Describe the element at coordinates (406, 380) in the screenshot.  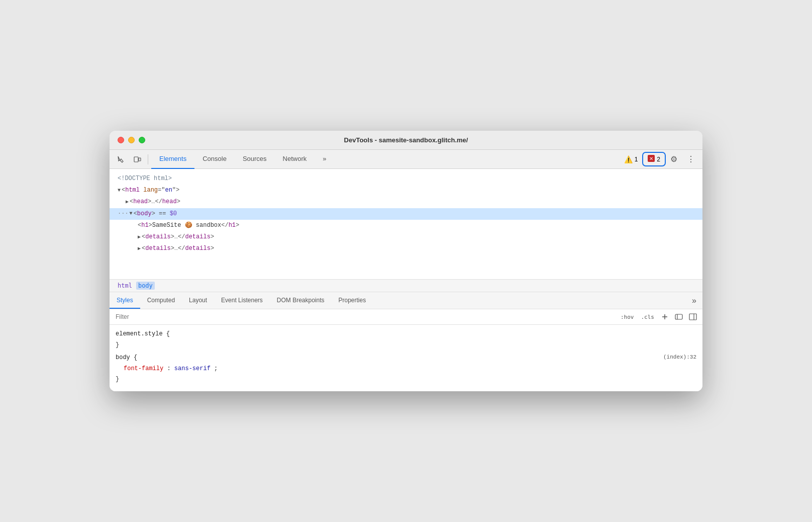
I see `css-body-close: }` at that location.